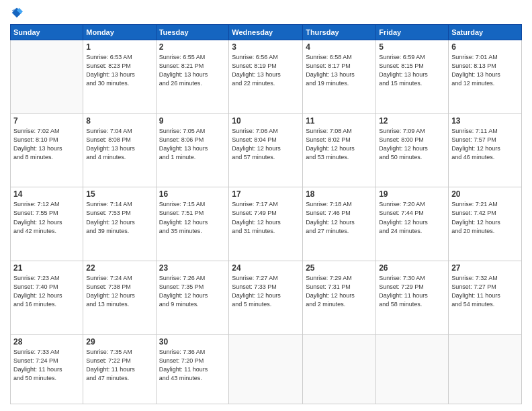 The image size is (532, 411). What do you see at coordinates (193, 268) in the screenshot?
I see `day-number: 23` at bounding box center [193, 268].